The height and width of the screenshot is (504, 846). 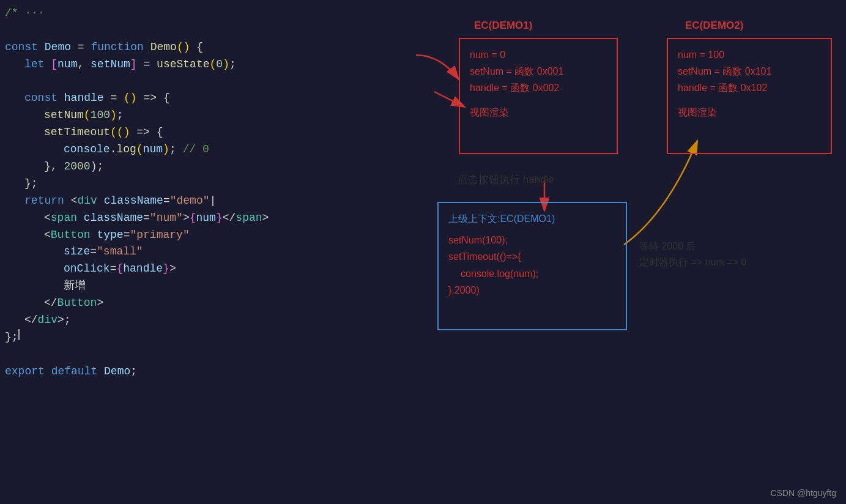 What do you see at coordinates (749, 88) in the screenshot?
I see `ec2-line3: handle = 函数 0x102` at bounding box center [749, 88].